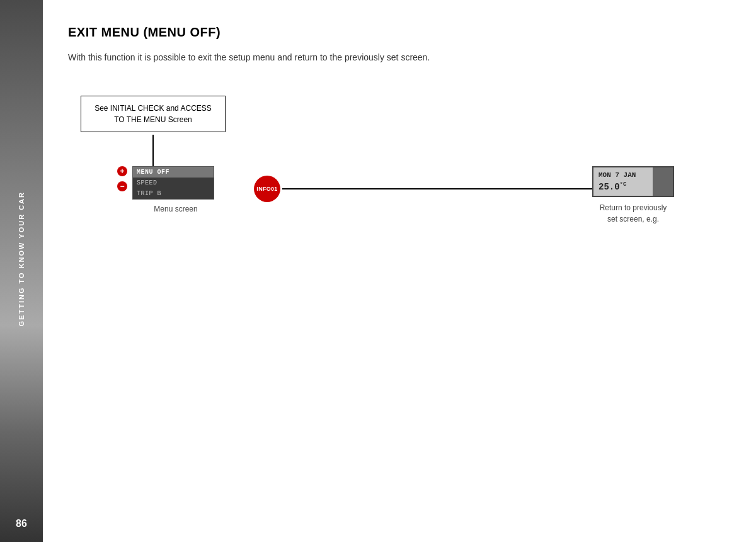  I want to click on sidebar: GETTING TO KNOW YOUR CAR 86, so click(21, 271).